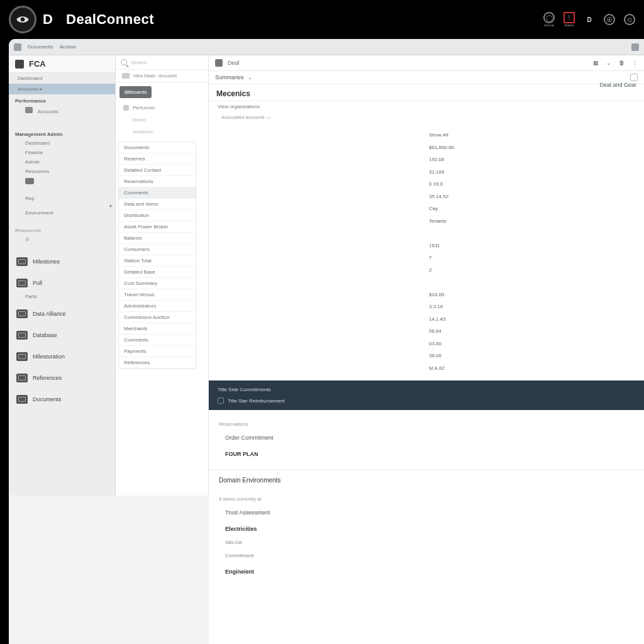  Describe the element at coordinates (62, 64) in the screenshot. I see `org-row: FCA` at that location.